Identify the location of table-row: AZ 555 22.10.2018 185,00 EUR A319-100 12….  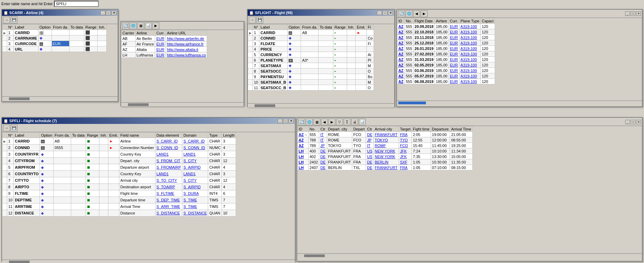
(446, 32).